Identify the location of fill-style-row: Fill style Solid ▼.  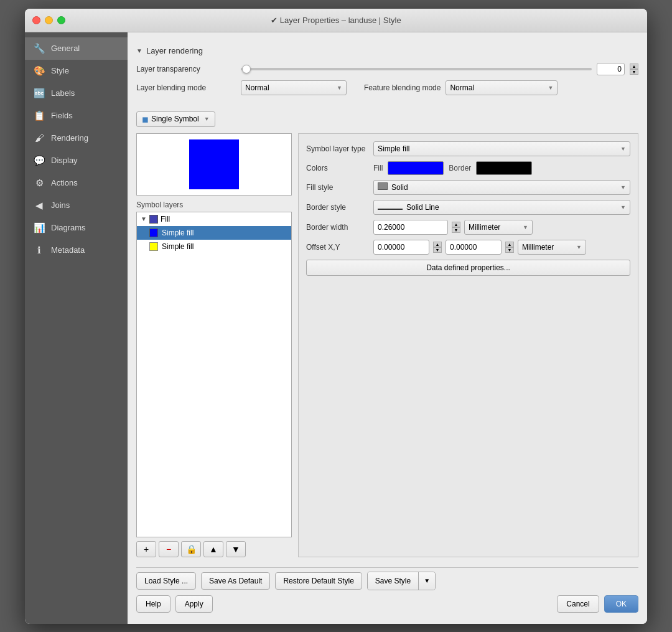
(468, 187).